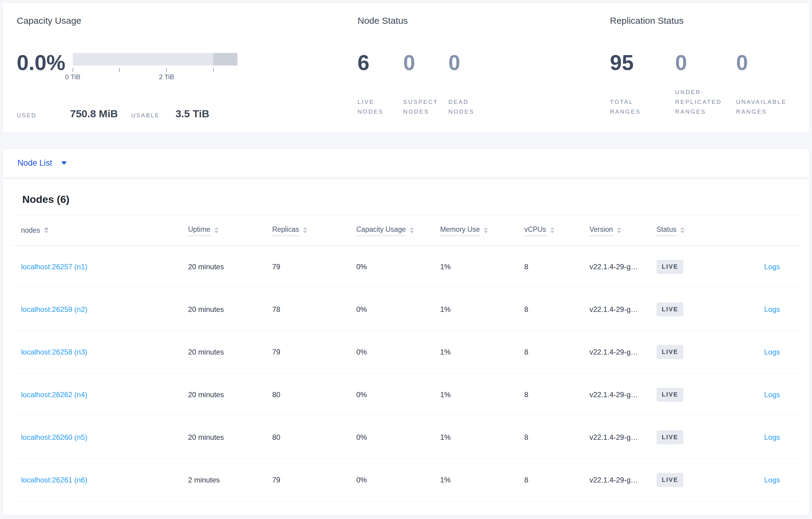 Image resolution: width=812 pixels, height=519 pixels. I want to click on uptime-cell: 2 minutes, so click(230, 480).